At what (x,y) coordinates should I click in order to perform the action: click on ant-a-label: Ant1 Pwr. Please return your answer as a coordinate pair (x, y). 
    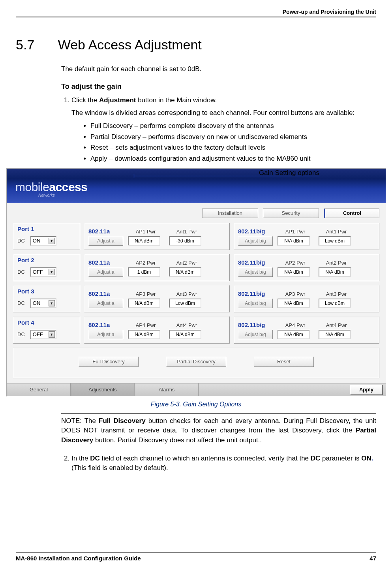
    Looking at the image, I should click on (187, 231).